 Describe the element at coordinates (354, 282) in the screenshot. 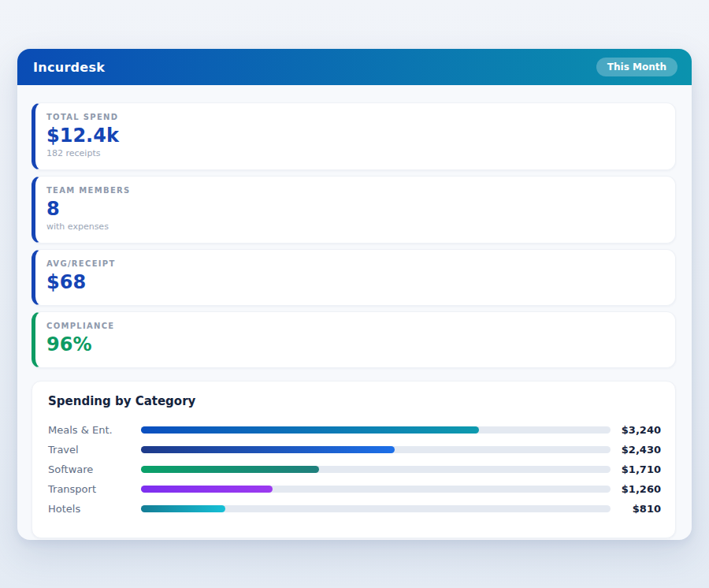

I see `stat-value: $68` at that location.